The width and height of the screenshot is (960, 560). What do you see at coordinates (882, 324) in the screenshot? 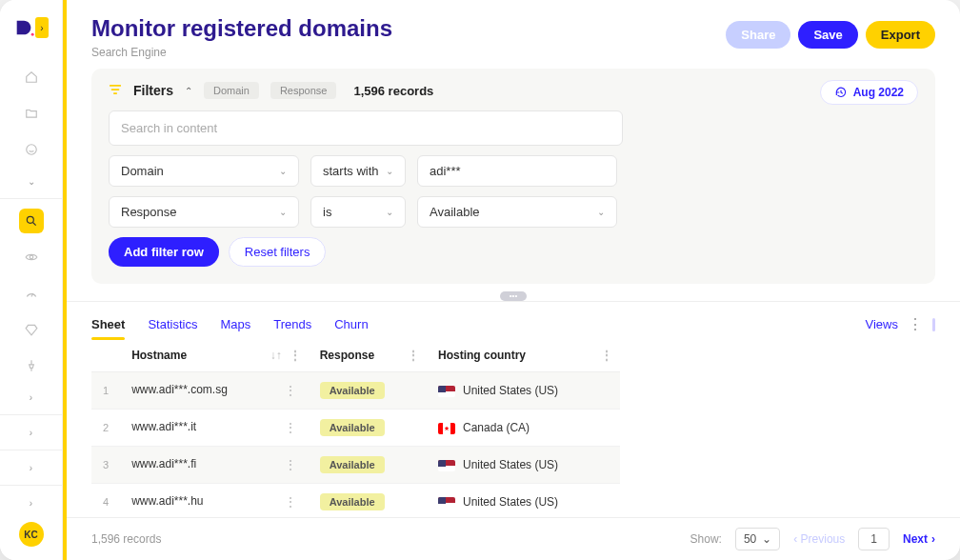
I see `views-link: Views` at bounding box center [882, 324].